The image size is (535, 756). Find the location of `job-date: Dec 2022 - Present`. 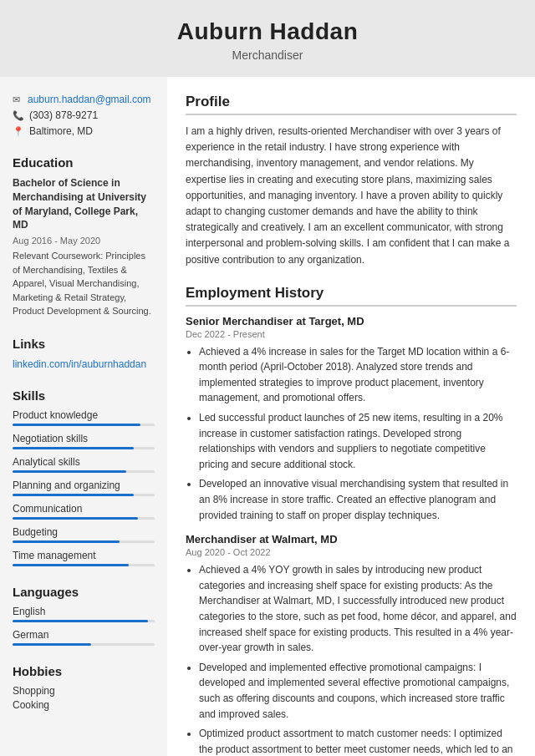

job-date: Dec 2022 - Present is located at coordinates (351, 334).